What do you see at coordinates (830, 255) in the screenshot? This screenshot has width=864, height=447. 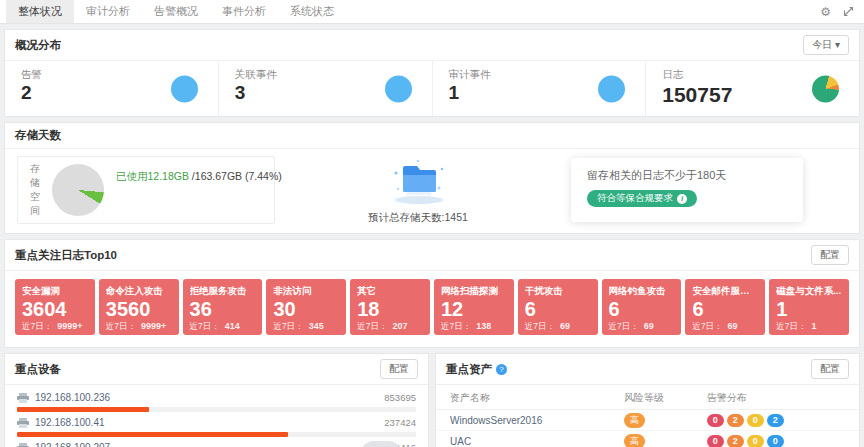 I see `top-logs-config-button: 配置` at bounding box center [830, 255].